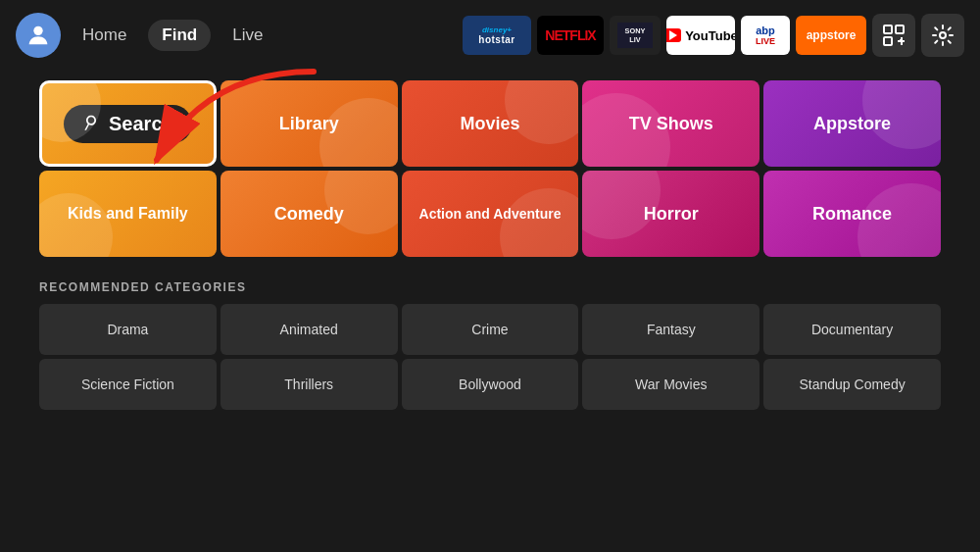 Image resolution: width=980 pixels, height=552 pixels. Describe the element at coordinates (853, 124) in the screenshot. I see `appstore-tile: Appstore` at that location.